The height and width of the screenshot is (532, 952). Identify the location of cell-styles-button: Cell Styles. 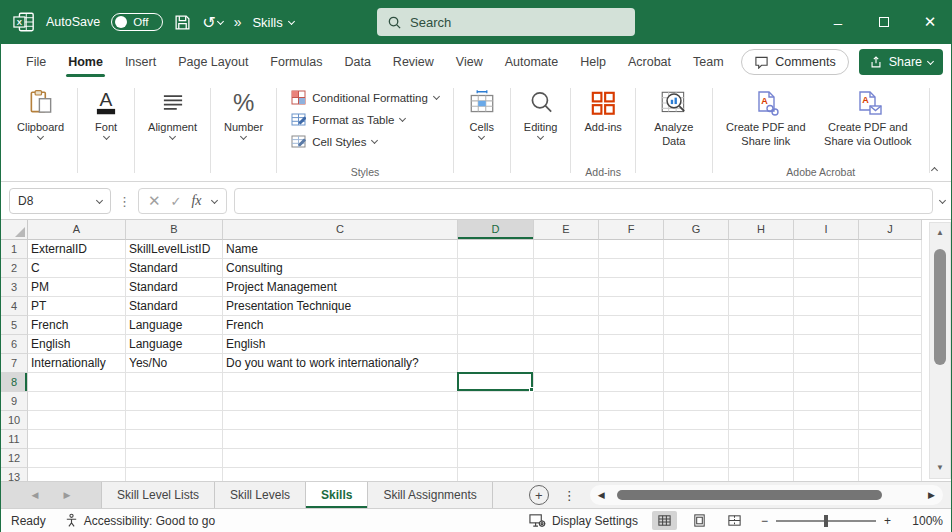
(334, 142).